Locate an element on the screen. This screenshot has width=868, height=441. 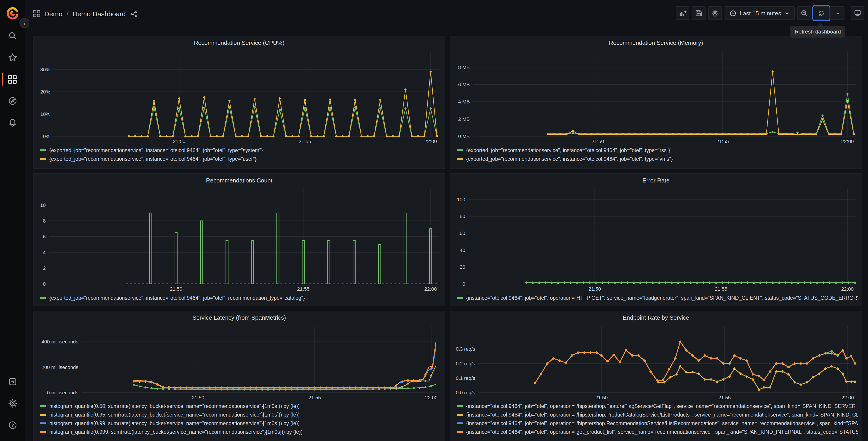
refresh-button-group is located at coordinates (829, 13).